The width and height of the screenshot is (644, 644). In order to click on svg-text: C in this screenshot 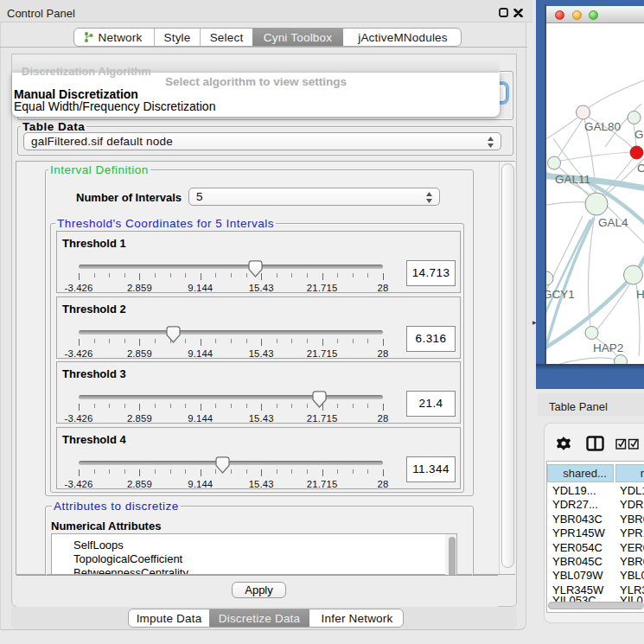, I will do `click(641, 168)`.